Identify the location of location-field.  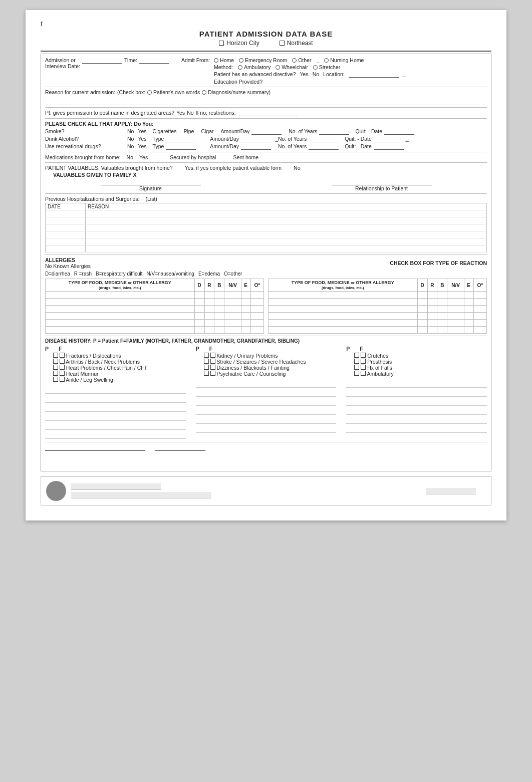
(374, 74).